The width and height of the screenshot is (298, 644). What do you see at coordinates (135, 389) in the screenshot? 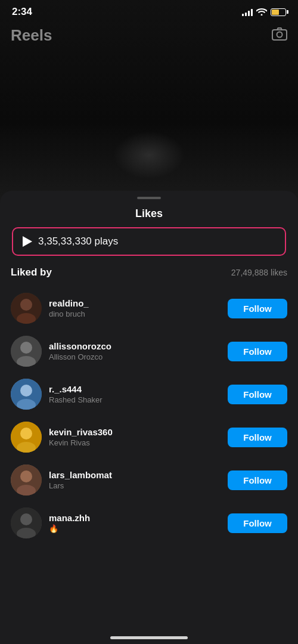
I see `username: r._.s444` at bounding box center [135, 389].